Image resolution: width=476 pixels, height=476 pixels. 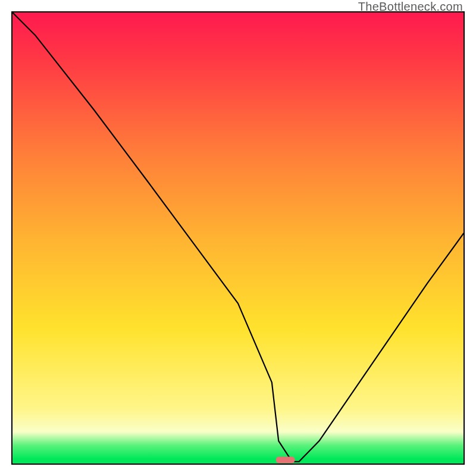 I want to click on watermark-text: TheBottleneck.com, so click(x=411, y=7).